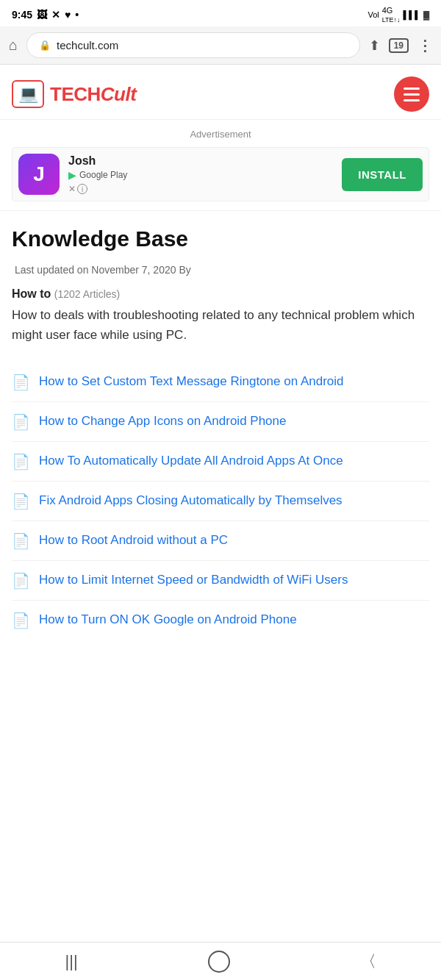 Image resolution: width=441 pixels, height=980 pixels. I want to click on article-link: How to Change App Icons on Android Phone, so click(162, 422).